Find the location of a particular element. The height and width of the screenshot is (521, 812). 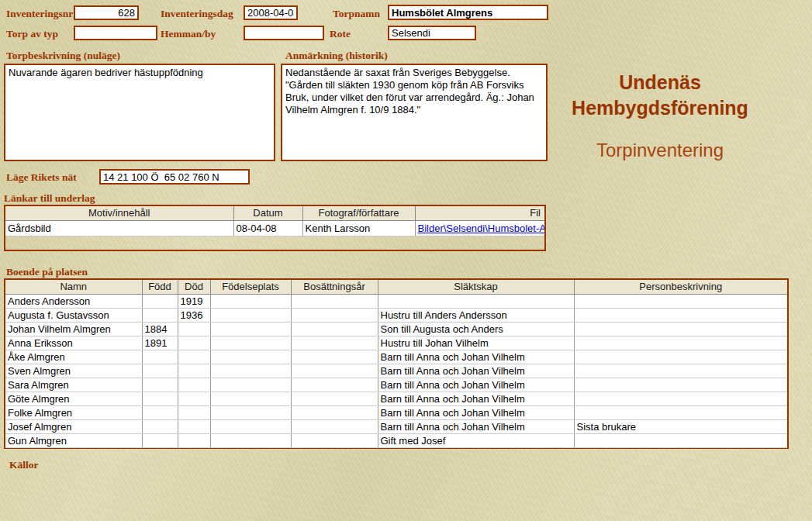

resident-cell: Göte Almgren is located at coordinates (74, 399).